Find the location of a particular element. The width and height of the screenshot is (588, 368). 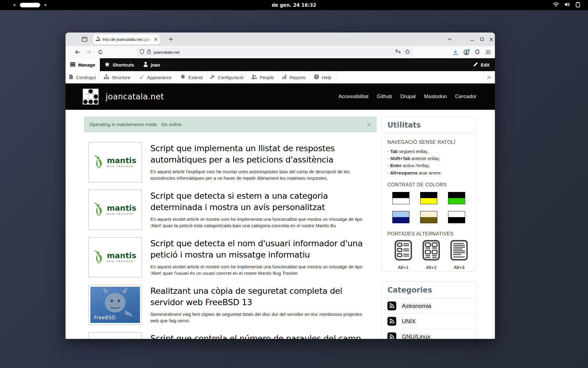

category-link-astronomia: Astronomia is located at coordinates (417, 306).